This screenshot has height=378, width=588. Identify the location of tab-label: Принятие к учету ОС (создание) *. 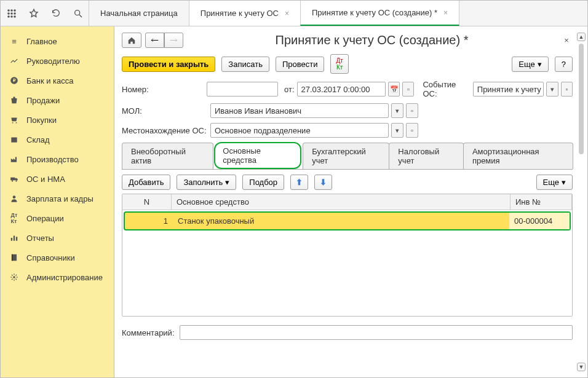
(375, 12).